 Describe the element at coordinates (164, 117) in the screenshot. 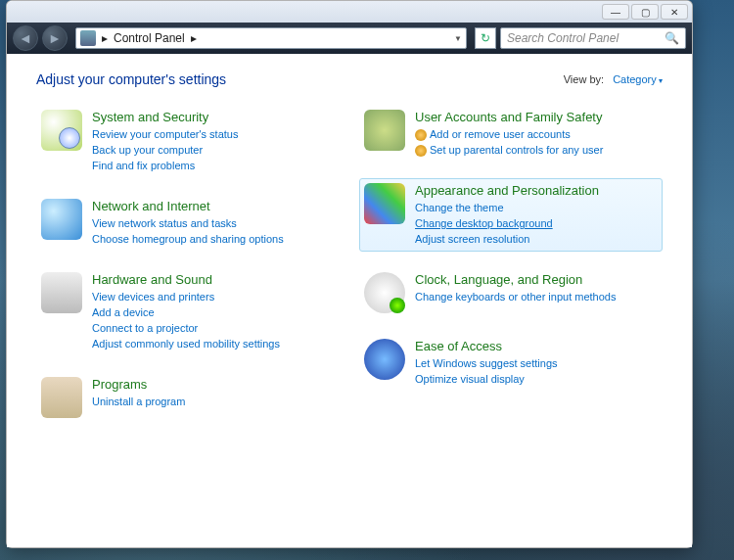

I see `category-title: System and Security` at that location.